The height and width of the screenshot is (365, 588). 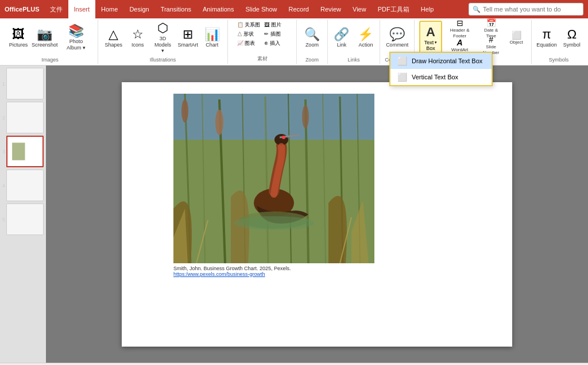 What do you see at coordinates (459, 45) in the screenshot?
I see `wordart-button: A WordArt` at bounding box center [459, 45].